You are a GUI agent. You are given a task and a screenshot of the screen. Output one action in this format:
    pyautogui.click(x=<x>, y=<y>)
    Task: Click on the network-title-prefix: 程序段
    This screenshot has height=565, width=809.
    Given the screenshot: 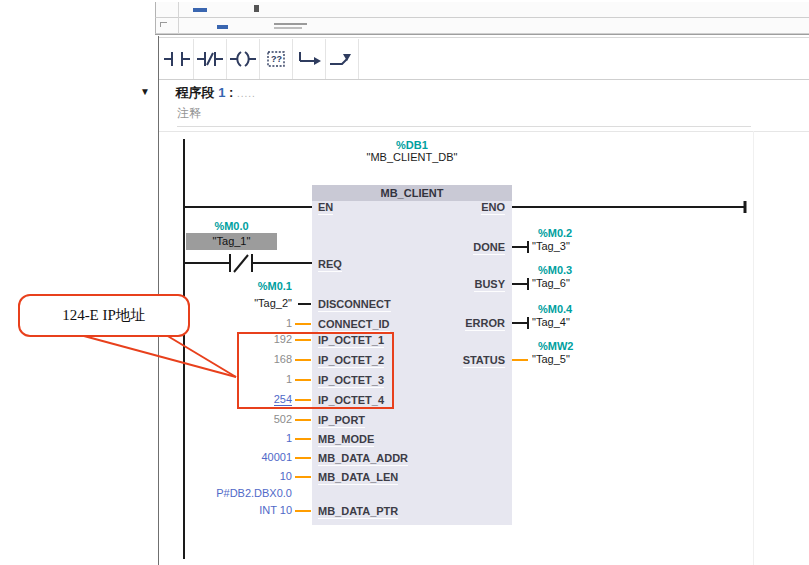 What is the action you would take?
    pyautogui.click(x=198, y=92)
    